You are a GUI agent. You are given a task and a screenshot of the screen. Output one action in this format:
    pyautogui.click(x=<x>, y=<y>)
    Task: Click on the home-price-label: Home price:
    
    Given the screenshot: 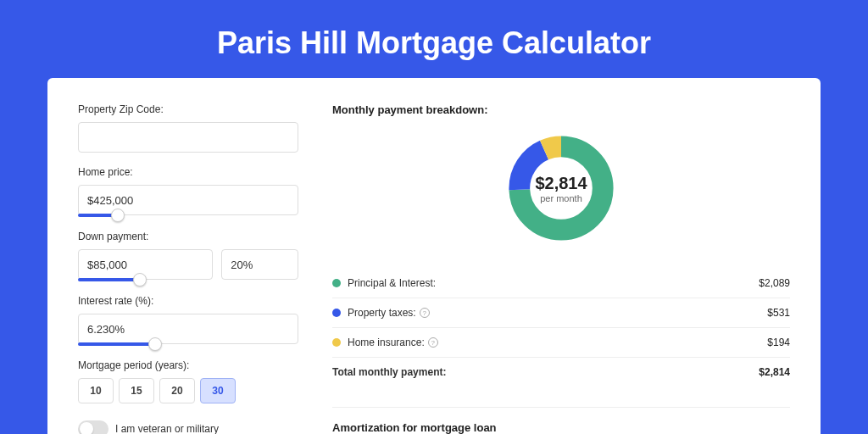 What is the action you would take?
    pyautogui.click(x=188, y=172)
    